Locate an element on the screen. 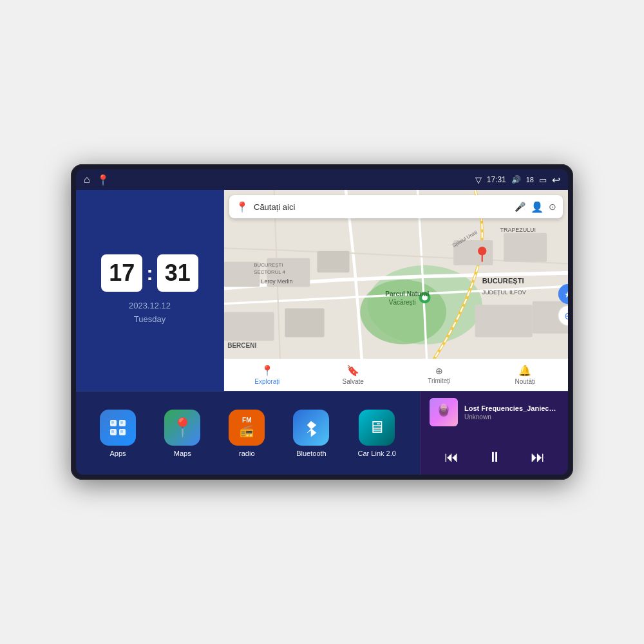 This screenshot has width=644, height=644. music-player: Lost Frequencies_Janieck Devy-... Unknow… is located at coordinates (494, 433).